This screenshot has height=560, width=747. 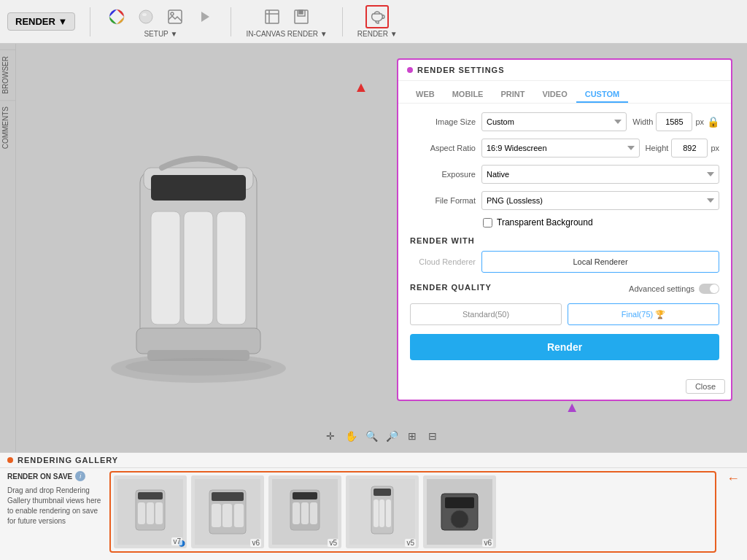 I want to click on left-sidebar: BROWSER COMMENTS, so click(x=8, y=248).